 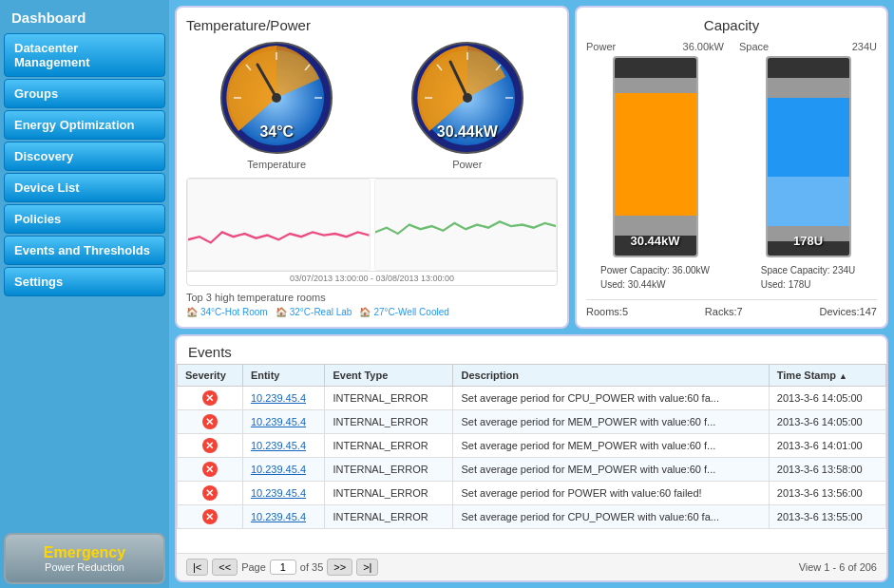 I want to click on capacity-title: Capacity, so click(x=732, y=25).